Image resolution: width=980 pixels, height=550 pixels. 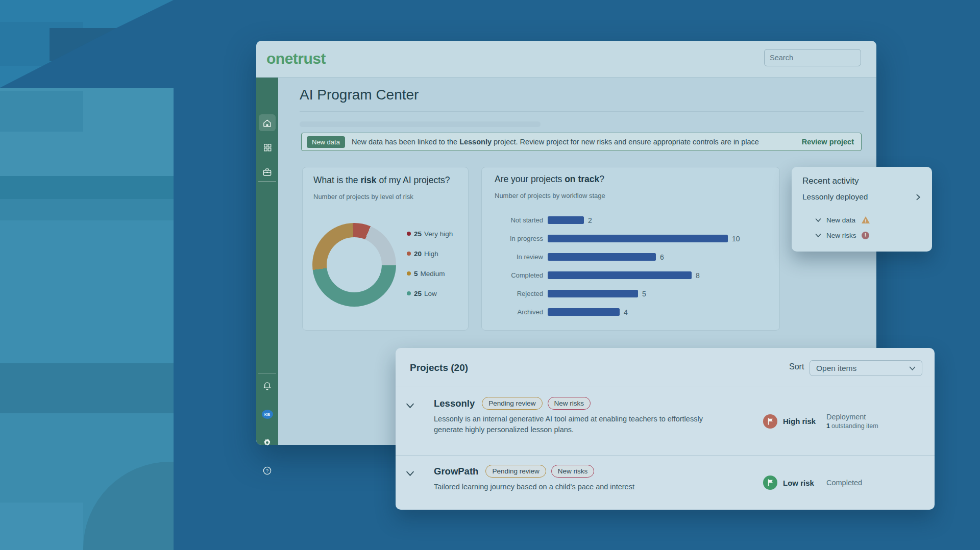 I want to click on sidebar-item-notifications, so click(x=267, y=386).